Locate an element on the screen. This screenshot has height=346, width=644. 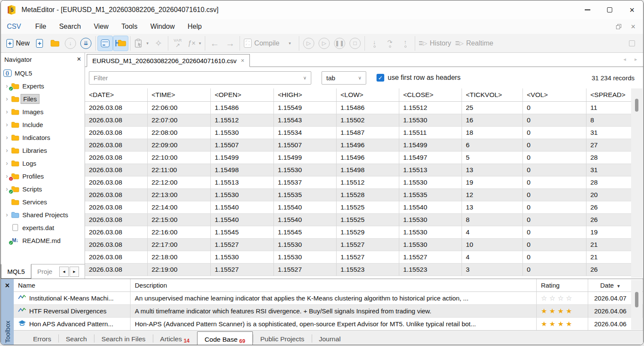
navigator-tab-proje: Proje is located at coordinates (45, 271).